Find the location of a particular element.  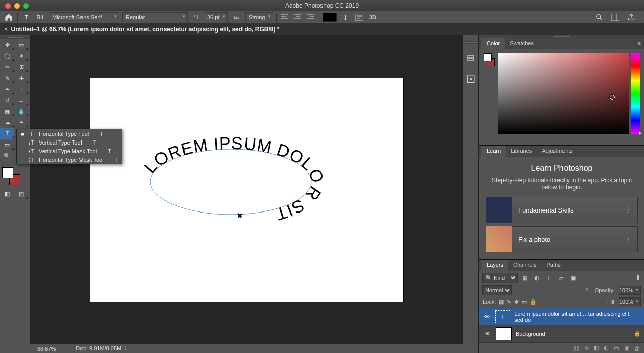

close-document-button: × is located at coordinates (6, 29).